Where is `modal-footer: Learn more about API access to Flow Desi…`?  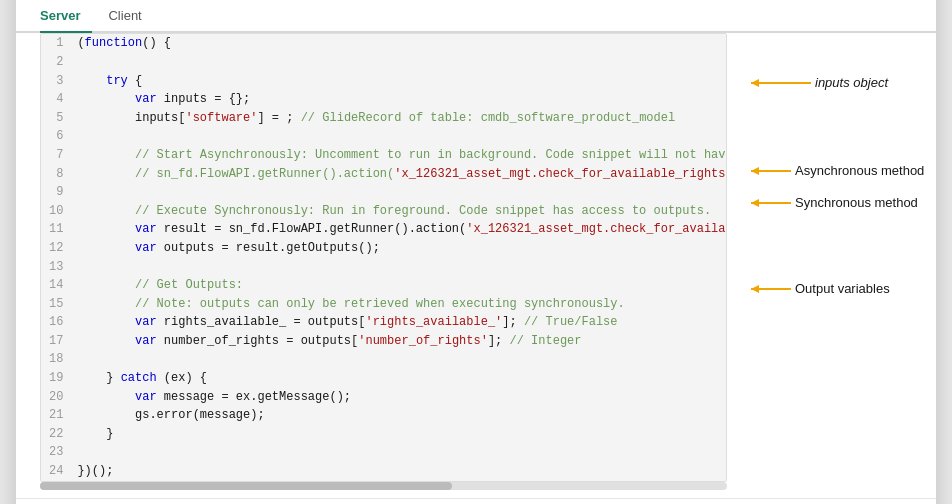 modal-footer: Learn more about API access to Flow Desi… is located at coordinates (476, 501).